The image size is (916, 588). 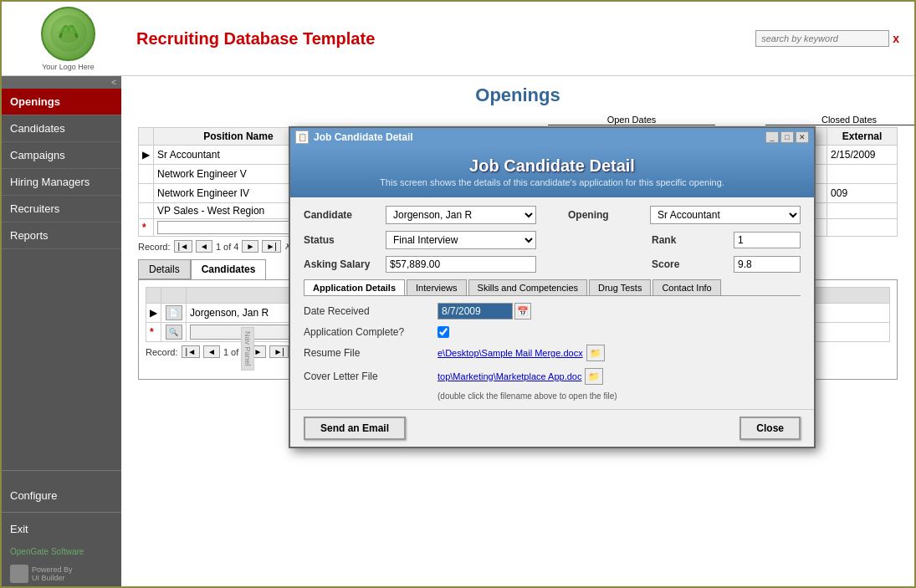 I want to click on tab-contact-info: Contact Info, so click(x=686, y=288).